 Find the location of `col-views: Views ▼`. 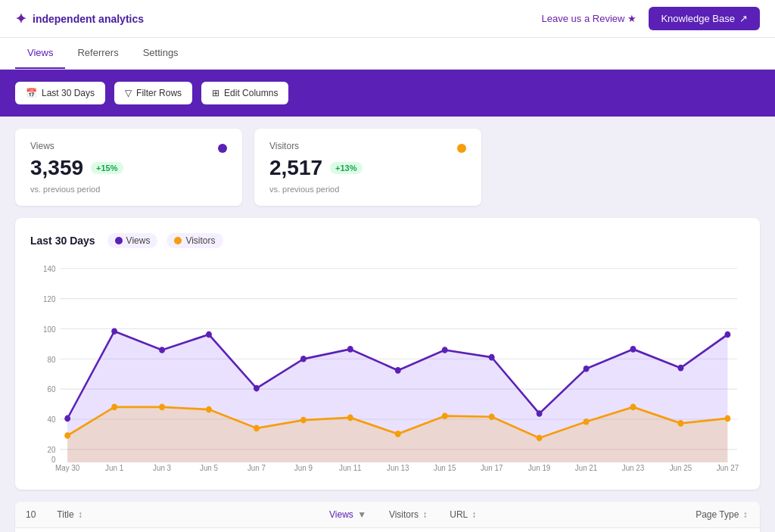

col-views: Views ▼ is located at coordinates (348, 515).